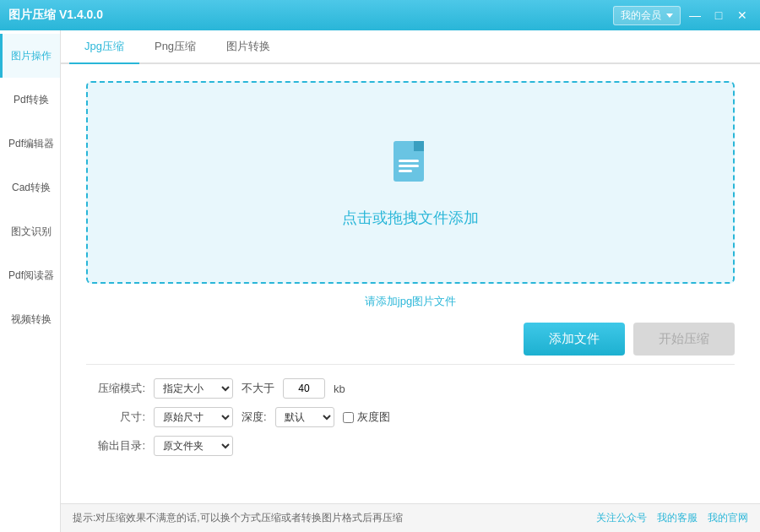 The width and height of the screenshot is (760, 532). Describe the element at coordinates (672, 518) in the screenshot. I see `status-links: 关注公众号 我的客服 我的官网` at that location.